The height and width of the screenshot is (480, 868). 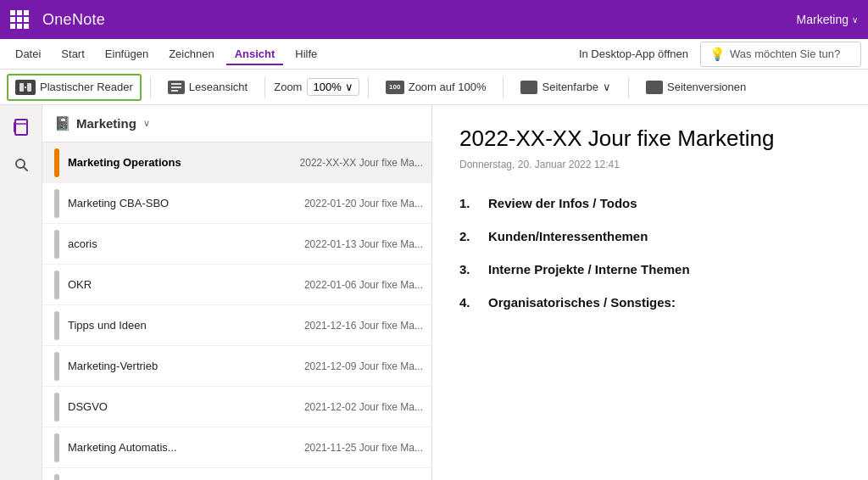 I want to click on menu-hilfe: Hilfe, so click(x=306, y=54).